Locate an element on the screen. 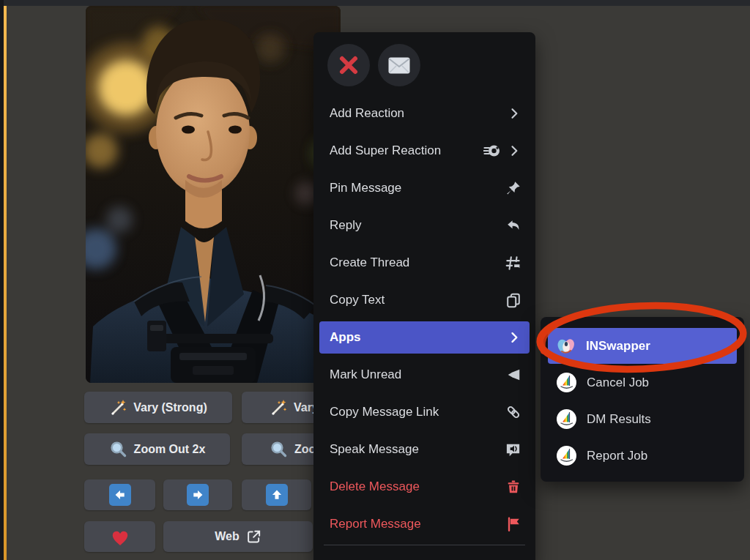 This screenshot has height=560, width=750. menu-item-report-message: Report Message is located at coordinates (425, 524).